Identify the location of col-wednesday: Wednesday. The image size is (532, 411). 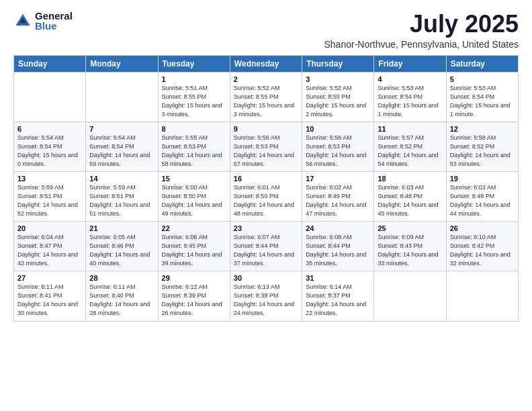
(266, 63).